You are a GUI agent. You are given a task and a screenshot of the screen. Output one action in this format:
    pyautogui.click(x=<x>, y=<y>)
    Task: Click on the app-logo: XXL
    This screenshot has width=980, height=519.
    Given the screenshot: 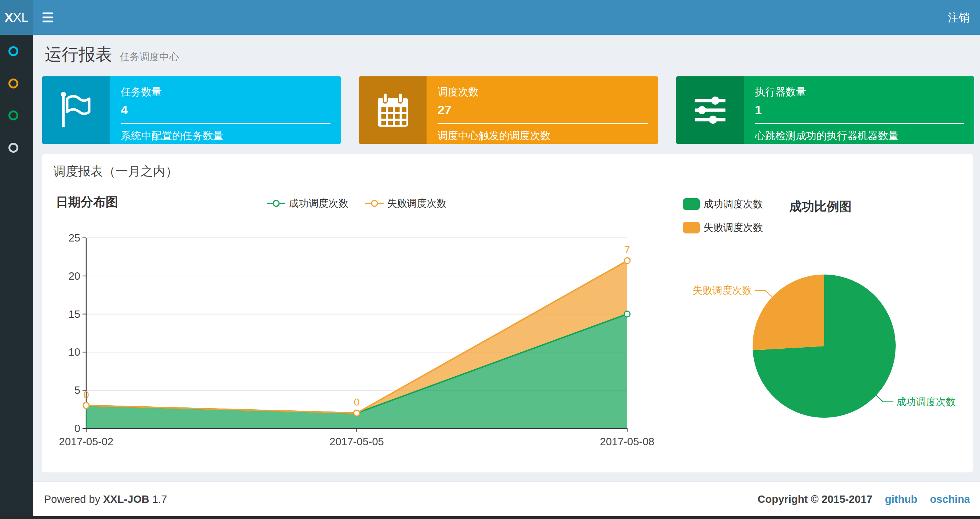 What is the action you would take?
    pyautogui.click(x=17, y=18)
    